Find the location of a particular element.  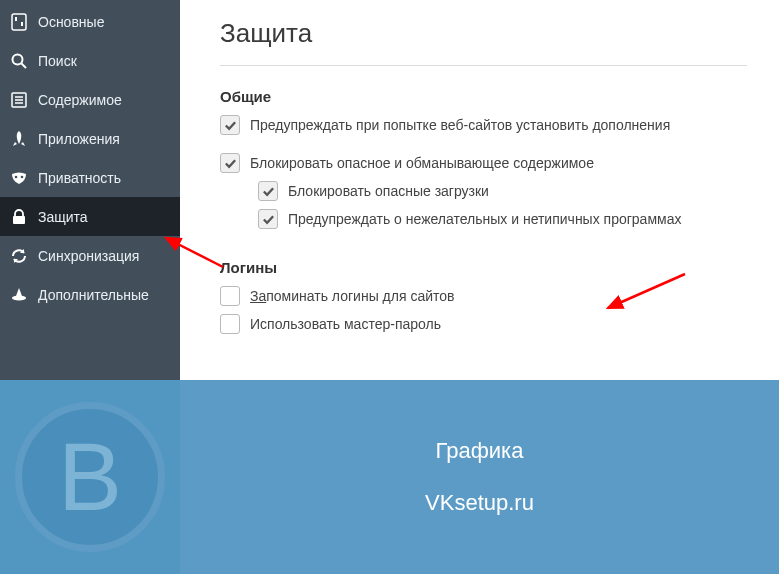

option-label: Блокировать опасные загрузки is located at coordinates (388, 191).